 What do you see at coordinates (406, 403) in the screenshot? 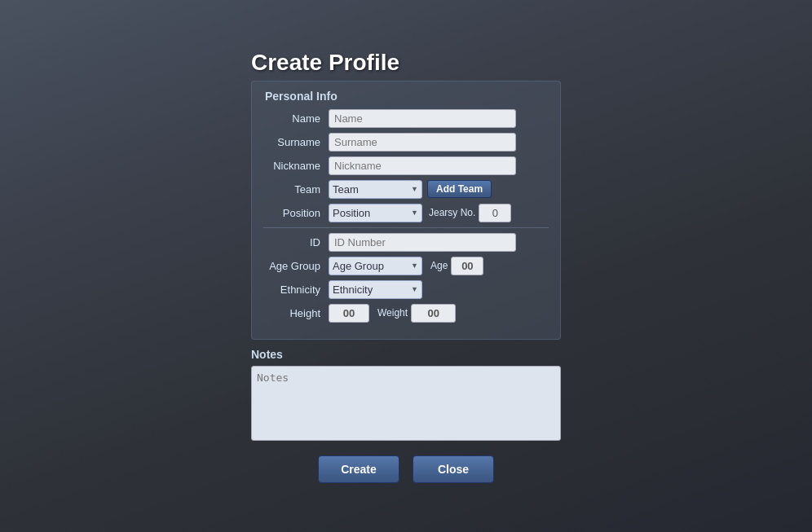
I see `notes-textarea` at bounding box center [406, 403].